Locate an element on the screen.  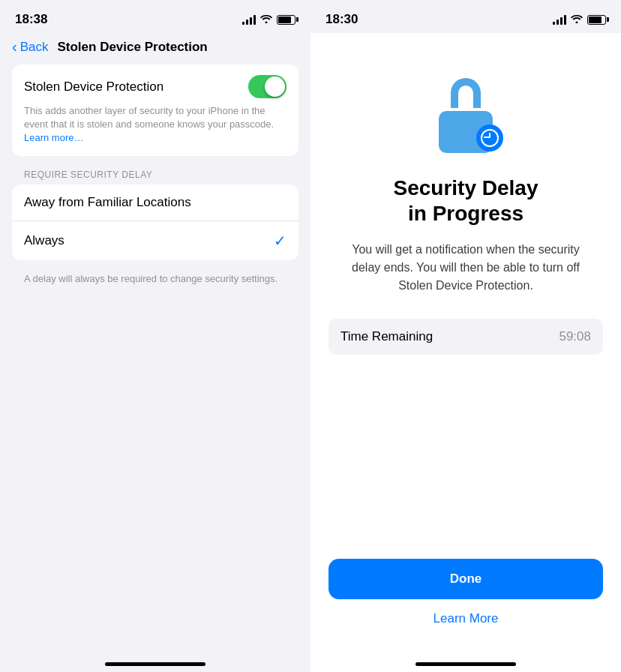
time-remaining-label: Time Remaining is located at coordinates (387, 337).